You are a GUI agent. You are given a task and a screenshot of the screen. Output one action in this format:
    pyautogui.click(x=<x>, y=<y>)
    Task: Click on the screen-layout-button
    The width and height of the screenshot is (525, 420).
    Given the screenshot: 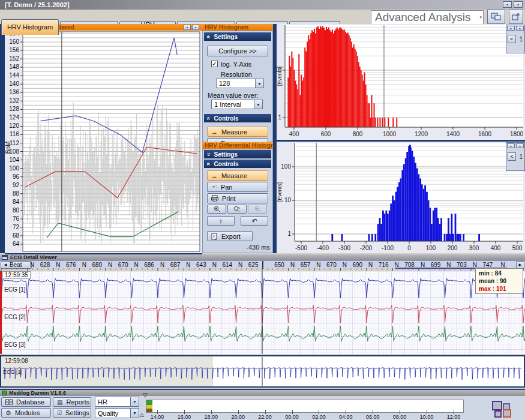 What is the action you would take?
    pyautogui.click(x=496, y=17)
    